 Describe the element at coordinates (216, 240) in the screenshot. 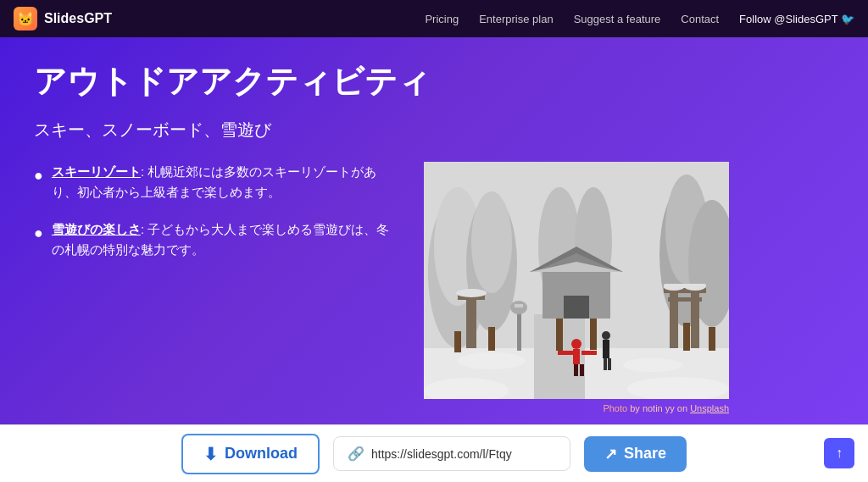

I see `list-item: ● 雪遊びの楽しさ: 子どもから大人まで楽しめる雪遊びは、冬の札幌の特別な魅力で…` at that location.